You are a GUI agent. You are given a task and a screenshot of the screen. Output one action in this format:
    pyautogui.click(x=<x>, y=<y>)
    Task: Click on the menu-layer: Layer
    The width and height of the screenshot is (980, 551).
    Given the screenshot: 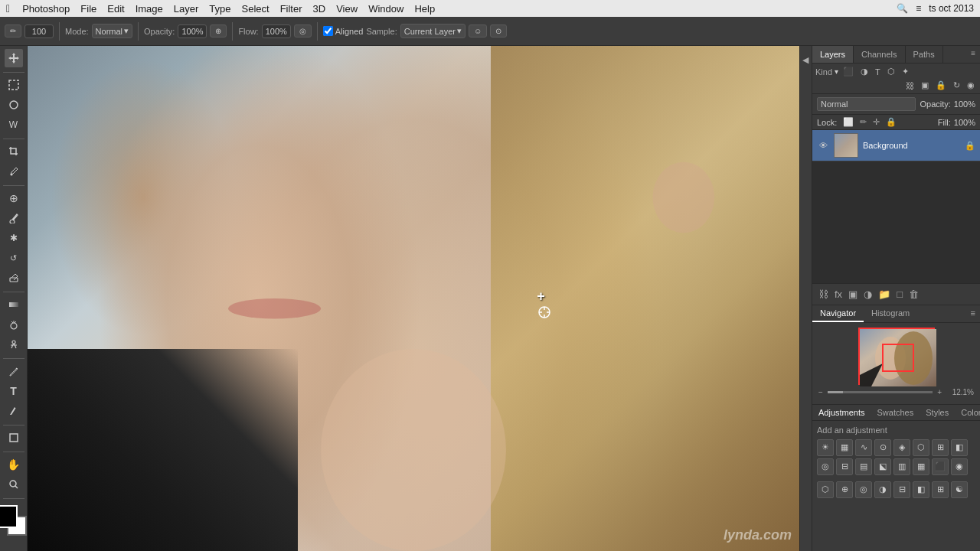 What is the action you would take?
    pyautogui.click(x=187, y=9)
    